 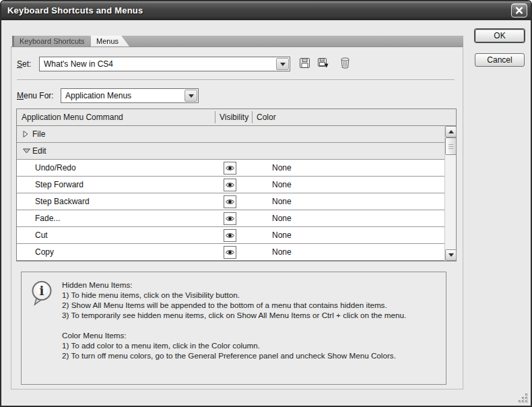 I want to click on table-header: Application Menu Command Visibility Colo…, so click(x=236, y=117).